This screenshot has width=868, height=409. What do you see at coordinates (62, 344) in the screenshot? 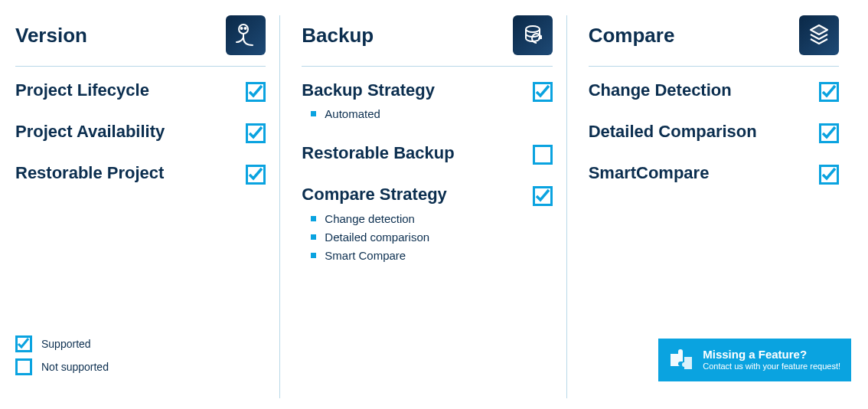
I see `legend-row-supported: Supported` at bounding box center [62, 344].